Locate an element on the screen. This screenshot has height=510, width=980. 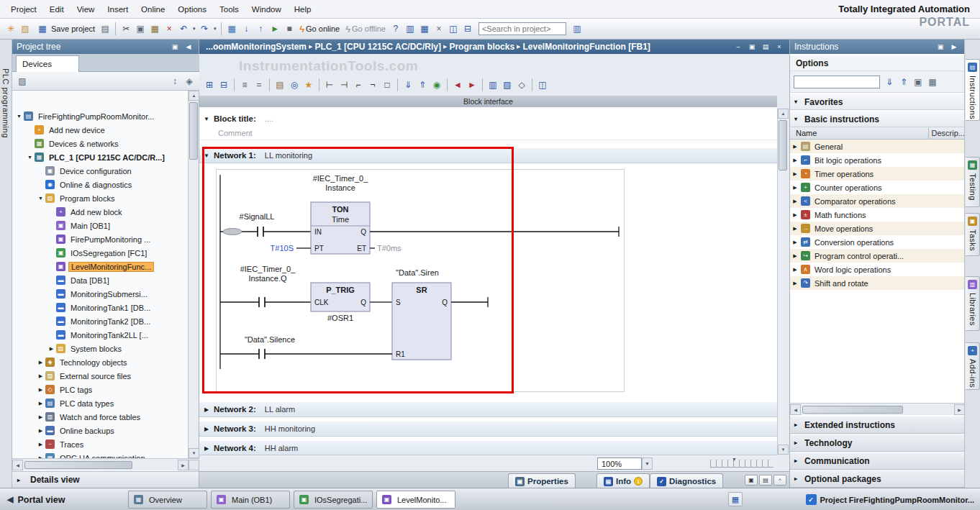
open-project-icon: ▨ is located at coordinates (25, 29).